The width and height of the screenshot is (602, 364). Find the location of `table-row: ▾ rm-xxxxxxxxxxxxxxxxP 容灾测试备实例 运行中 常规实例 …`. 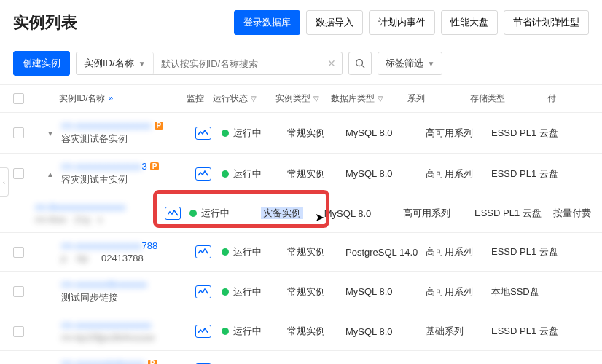

table-row: ▾ rm-xxxxxxxxxxxxxxxxP 容灾测试备实例 运行中 常规实例 … is located at coordinates (301, 133).